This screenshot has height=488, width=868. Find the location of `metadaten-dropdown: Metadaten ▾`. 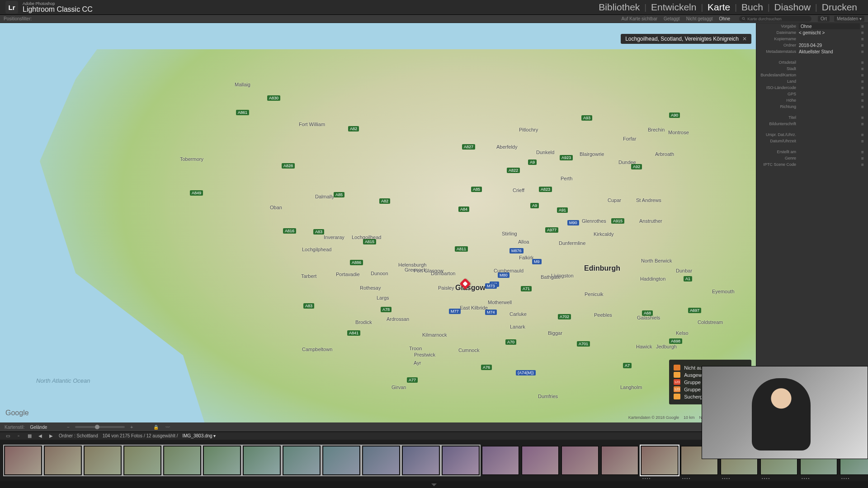

metadaten-dropdown: Metadaten ▾ is located at coordinates (849, 19).